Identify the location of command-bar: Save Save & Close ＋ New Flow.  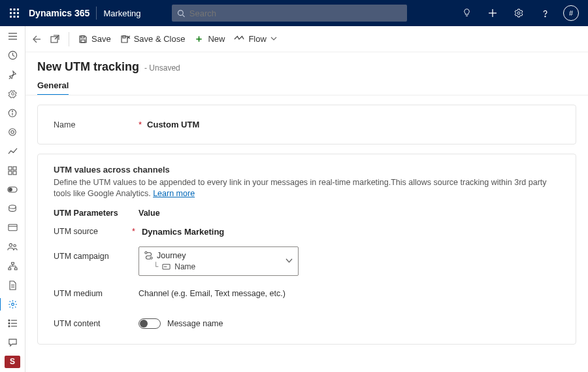
(307, 39).